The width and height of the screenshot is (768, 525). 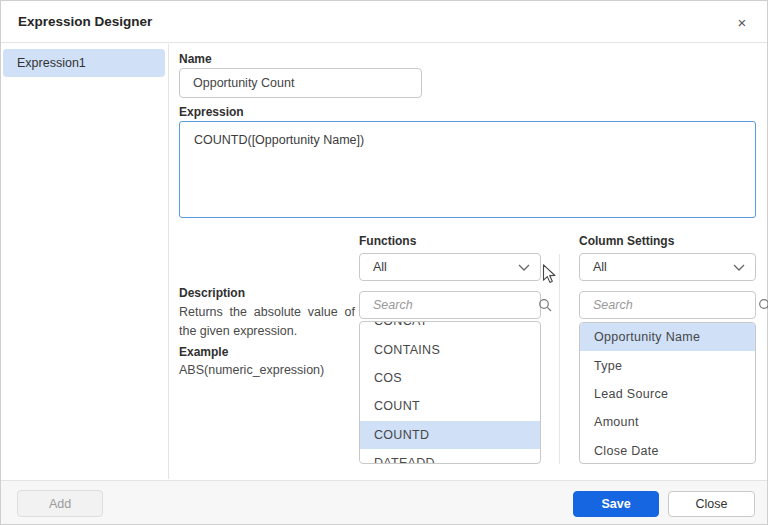 I want to click on column-list-item-label: Type, so click(x=608, y=366).